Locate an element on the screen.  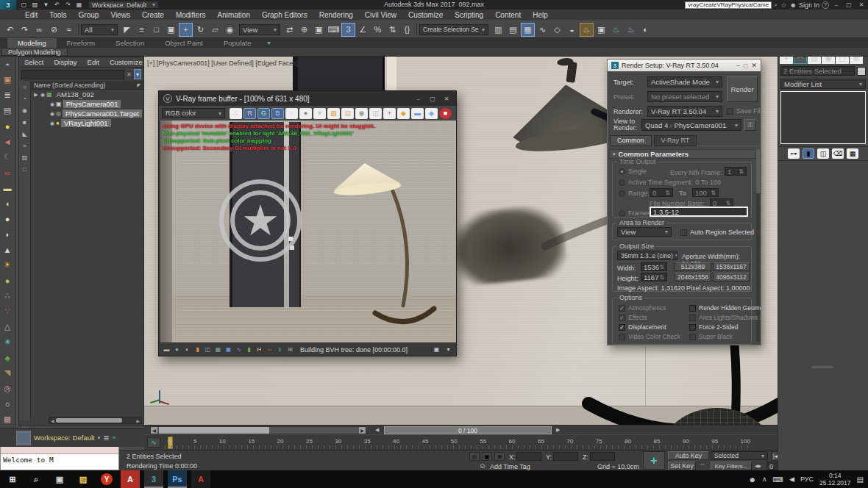
modifier-stack is located at coordinates (823, 118).